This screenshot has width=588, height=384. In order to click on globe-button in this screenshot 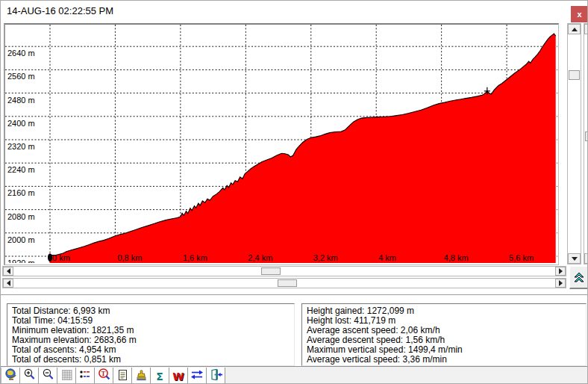, I will do `click(10, 376)`.